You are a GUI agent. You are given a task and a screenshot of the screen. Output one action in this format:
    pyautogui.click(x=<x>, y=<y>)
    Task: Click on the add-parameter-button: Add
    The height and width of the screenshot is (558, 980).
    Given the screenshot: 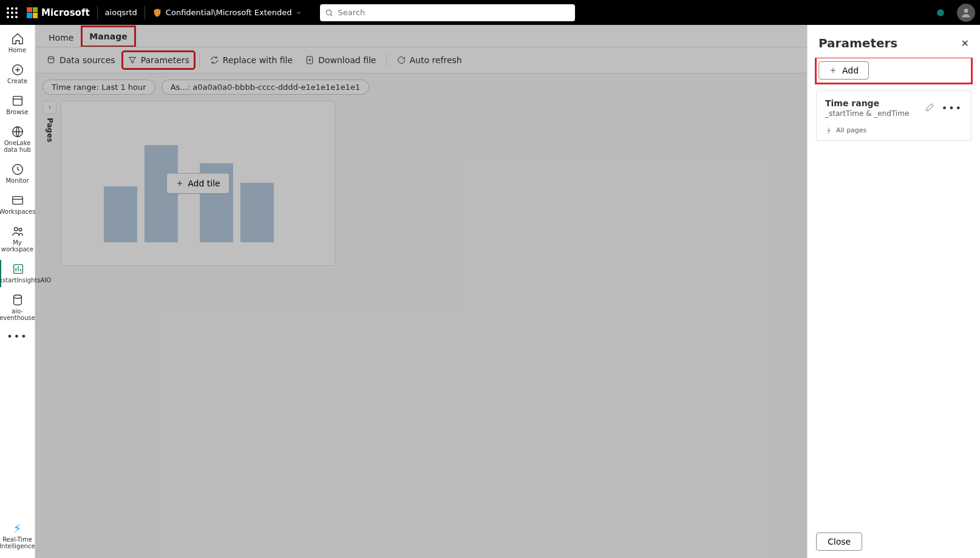 What is the action you would take?
    pyautogui.click(x=844, y=70)
    